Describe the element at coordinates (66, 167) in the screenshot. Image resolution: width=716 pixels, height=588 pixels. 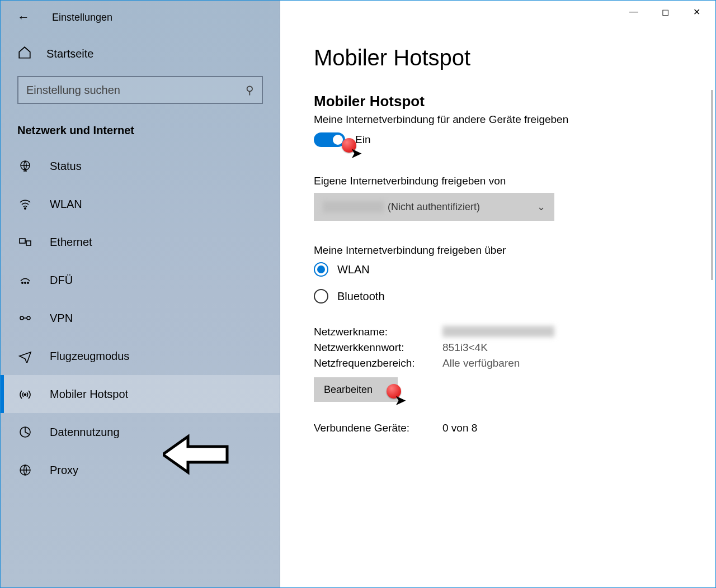
I see `nav-label: Status` at that location.